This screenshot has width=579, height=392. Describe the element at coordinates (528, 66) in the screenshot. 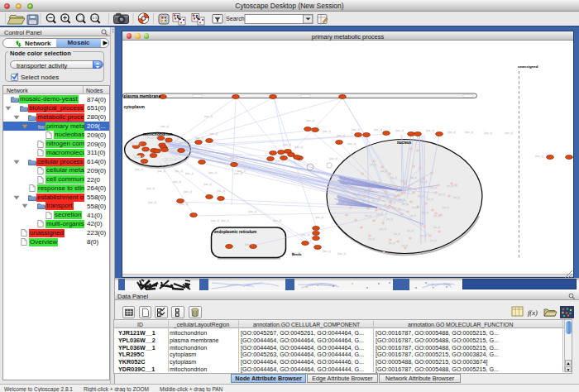

I see `svg-text: unassigned` at that location.